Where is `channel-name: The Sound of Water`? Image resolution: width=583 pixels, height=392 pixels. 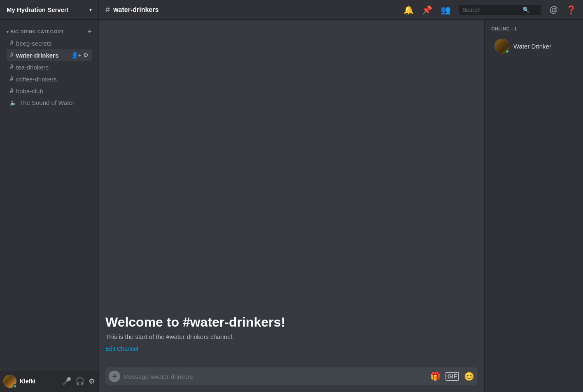 channel-name: The Sound of Water is located at coordinates (54, 103).